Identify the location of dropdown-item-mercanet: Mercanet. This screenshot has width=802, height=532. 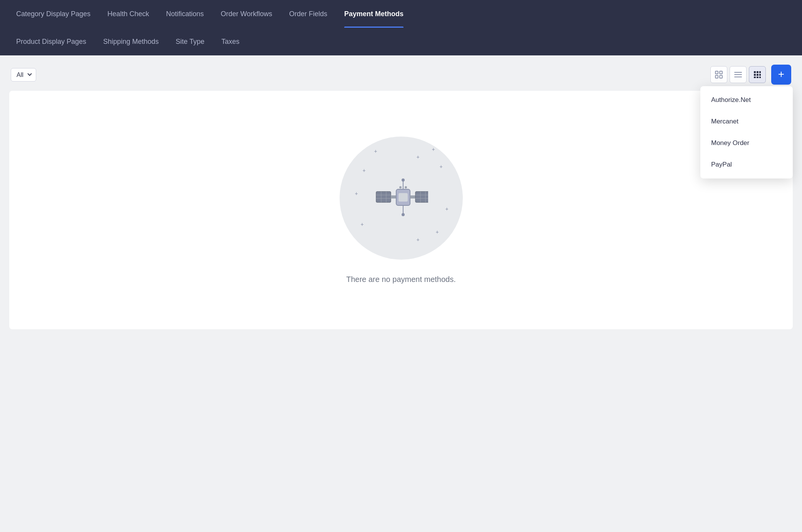
(747, 122).